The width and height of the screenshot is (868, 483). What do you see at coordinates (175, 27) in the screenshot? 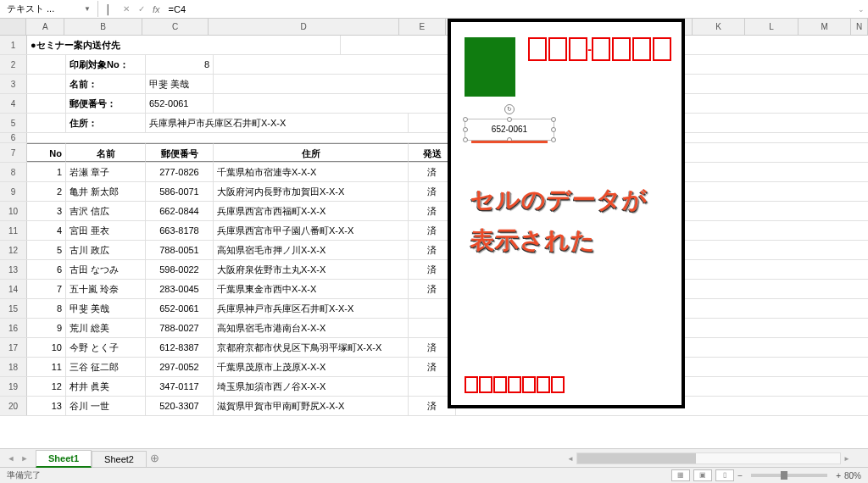
I see `col-header: C` at bounding box center [175, 27].